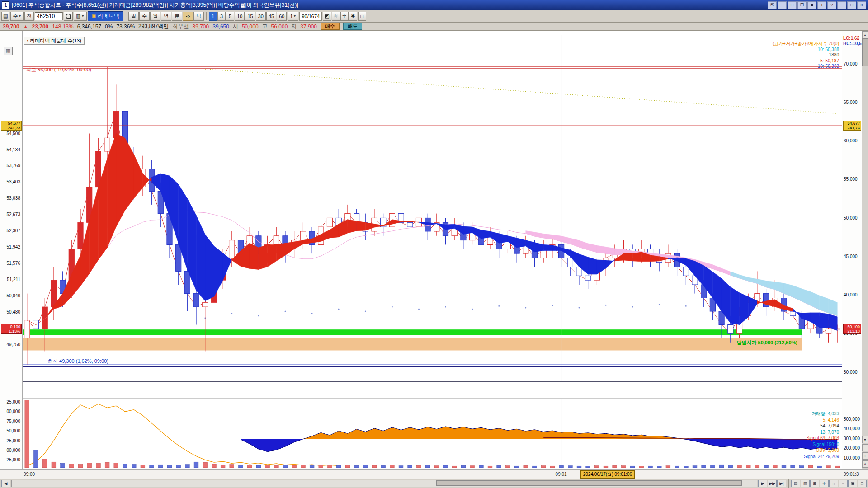 The image size is (868, 488). I want to click on window-control-3: ❐, so click(802, 5).